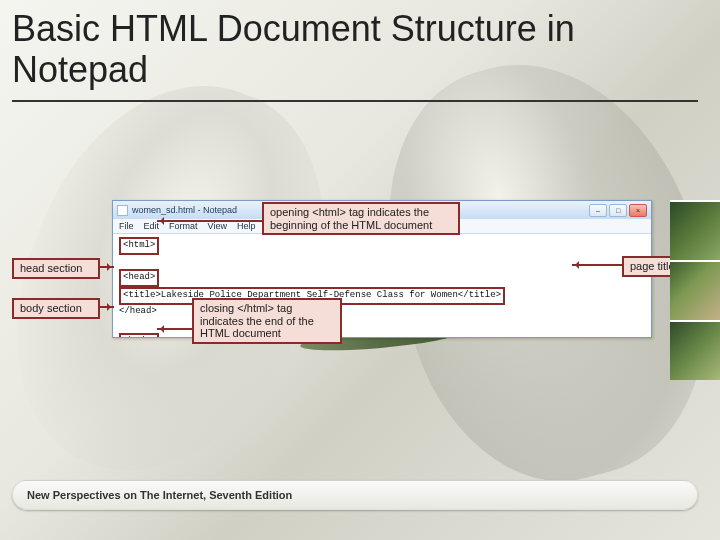 The width and height of the screenshot is (720, 540). What do you see at coordinates (246, 226) in the screenshot?
I see `menu-help: Help` at bounding box center [246, 226].